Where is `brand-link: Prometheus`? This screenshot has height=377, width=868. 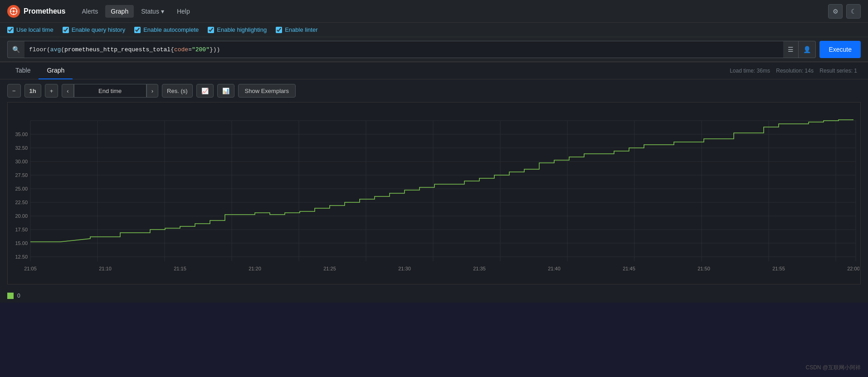
brand-link: Prometheus is located at coordinates (36, 11).